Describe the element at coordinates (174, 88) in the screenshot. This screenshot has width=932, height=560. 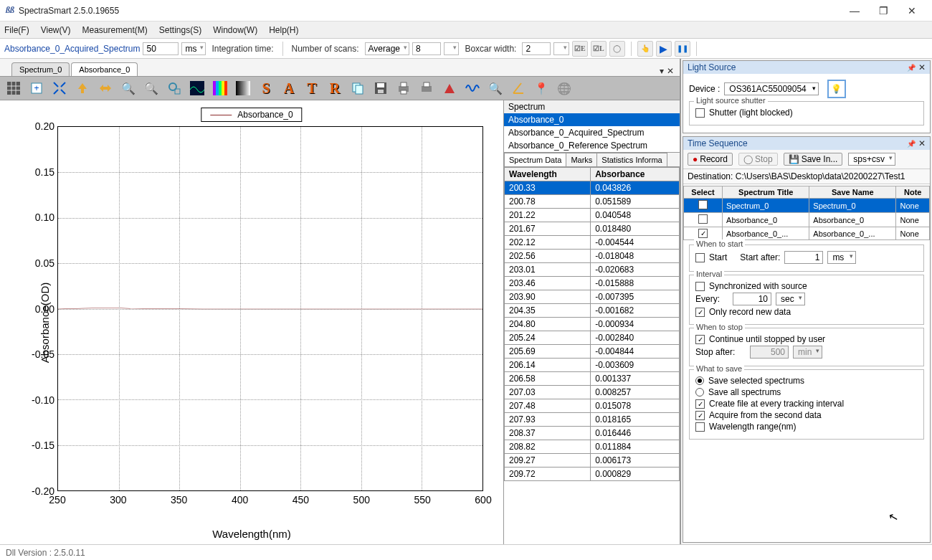
I see `zoom-rect-icon` at that location.